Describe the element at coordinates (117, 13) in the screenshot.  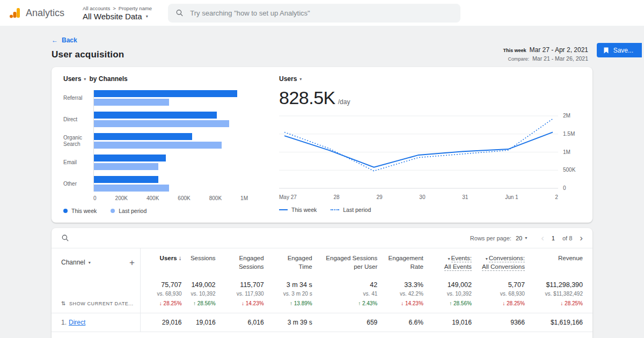
I see `property-block: All accounts > Property name All Website…` at that location.